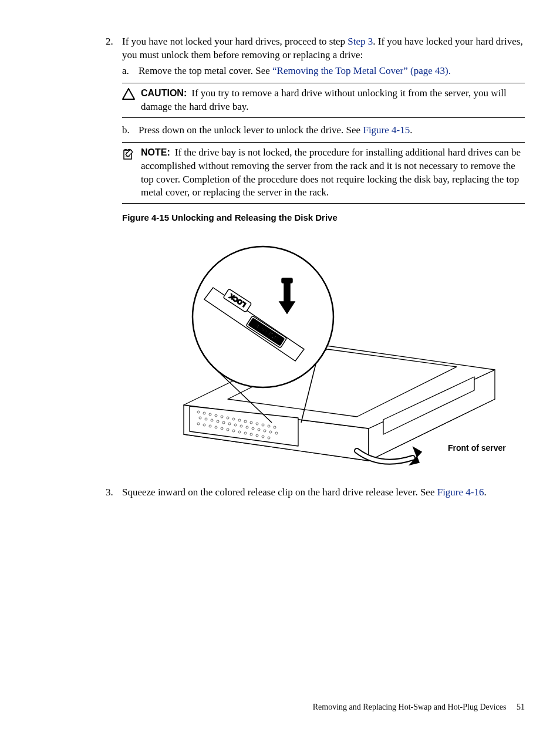 The image size is (560, 746). I want to click on step-2-body: If you have not locked your hard drives,…, so click(323, 56).